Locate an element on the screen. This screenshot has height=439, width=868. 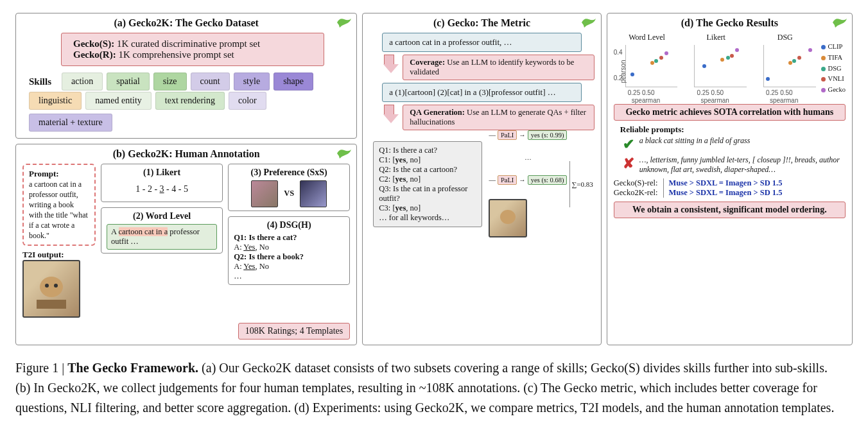
panel-b-leftcol: Prompt: a cartoon cat in a professor out… is located at coordinates (59, 241).